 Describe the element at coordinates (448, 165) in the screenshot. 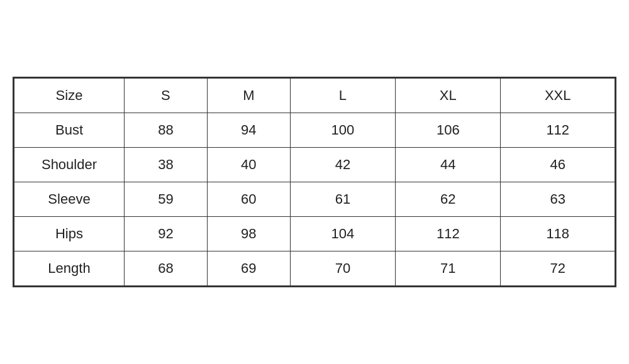

I see `cell-1-xl: 44` at that location.